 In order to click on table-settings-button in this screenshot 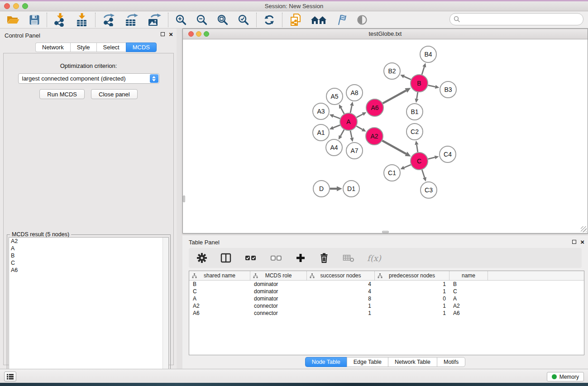, I will do `click(202, 258)`.